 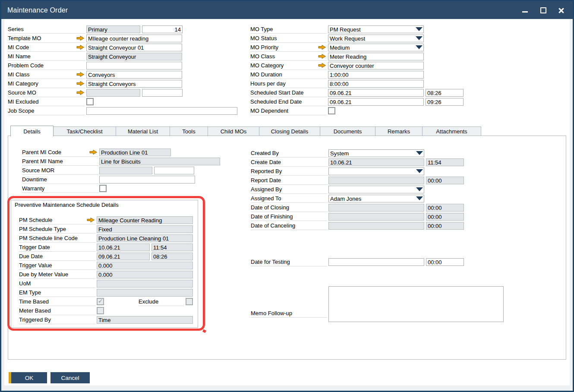 What do you see at coordinates (416, 304) in the screenshot?
I see `memo-follow-up-textarea` at bounding box center [416, 304].